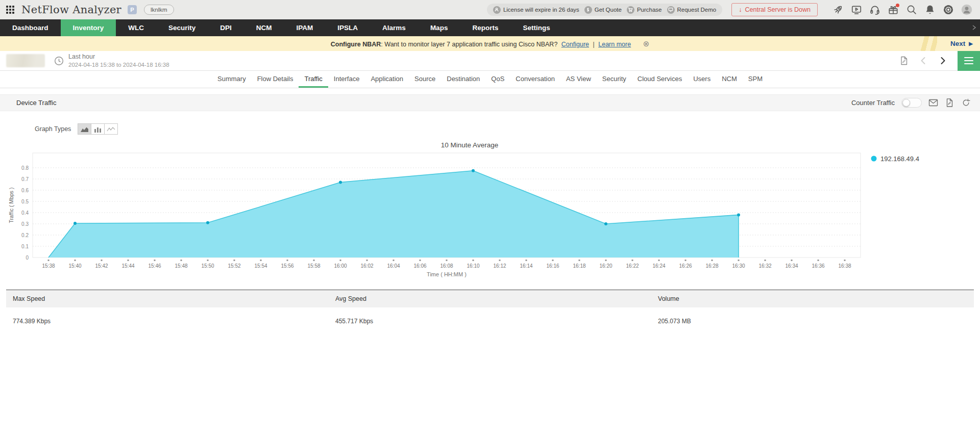  Describe the element at coordinates (755, 80) in the screenshot. I see `tab-spm: SPM` at that location.